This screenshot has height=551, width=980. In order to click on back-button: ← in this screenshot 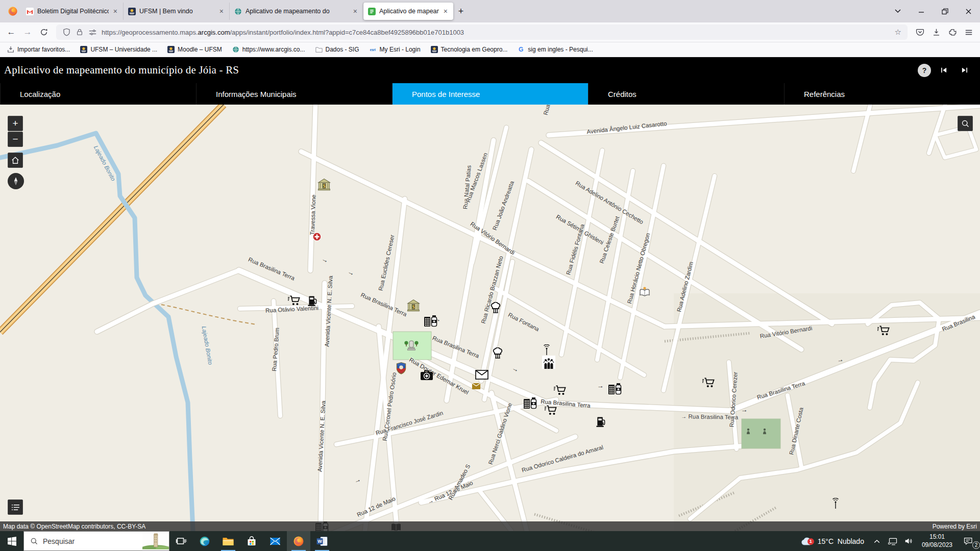, I will do `click(11, 32)`.